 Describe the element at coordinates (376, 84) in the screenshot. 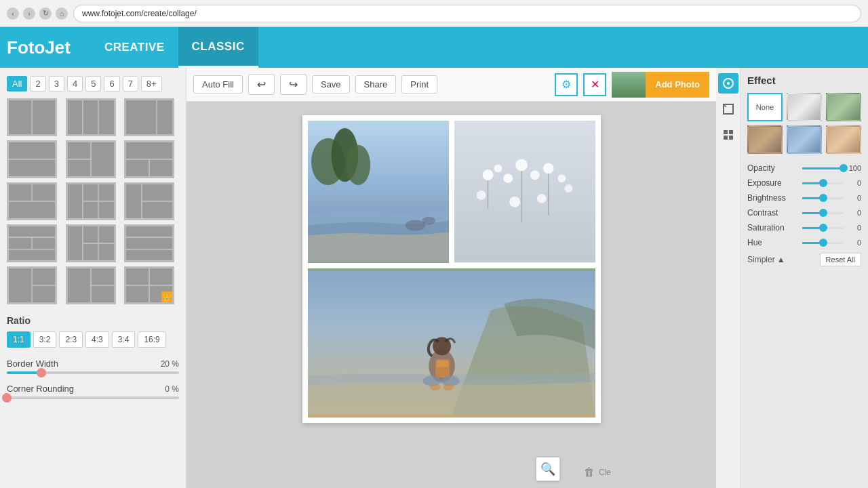

I see `share-button: Share` at that location.